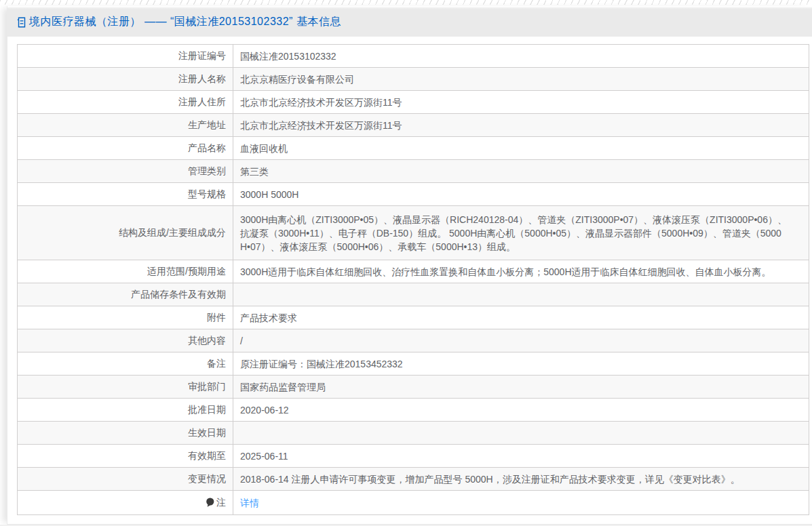 Image resolution: width=812 pixels, height=526 pixels. Describe the element at coordinates (210, 502) in the screenshot. I see `note-balloon-icon` at that location.